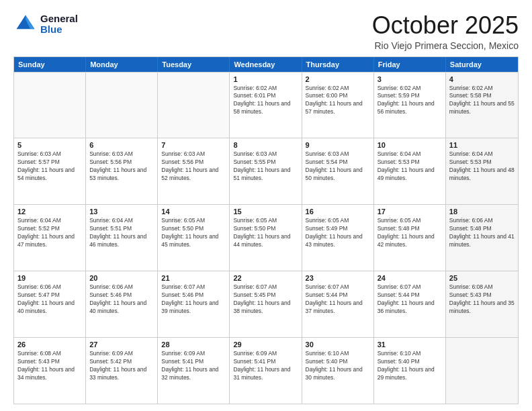 The width and height of the screenshot is (532, 411). Describe the element at coordinates (338, 167) in the screenshot. I see `cell-info: Sunrise: 6:03 AM Sunset: 5:54 PM Dayligh…` at that location.